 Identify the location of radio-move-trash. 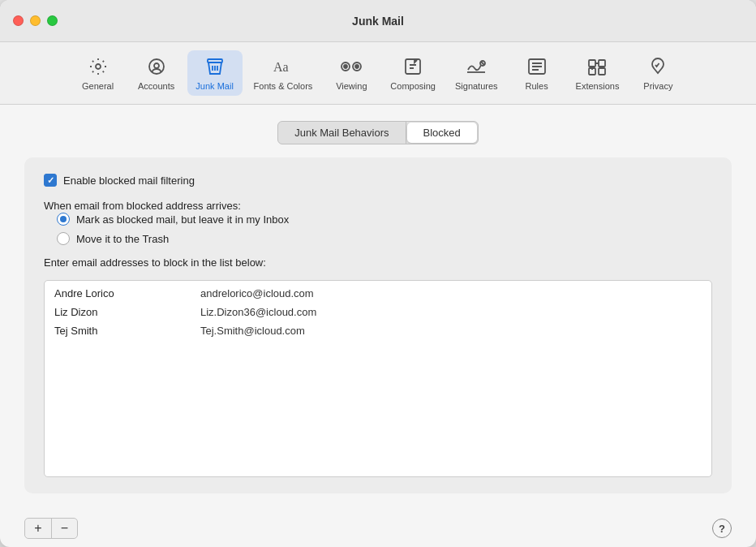
(63, 239).